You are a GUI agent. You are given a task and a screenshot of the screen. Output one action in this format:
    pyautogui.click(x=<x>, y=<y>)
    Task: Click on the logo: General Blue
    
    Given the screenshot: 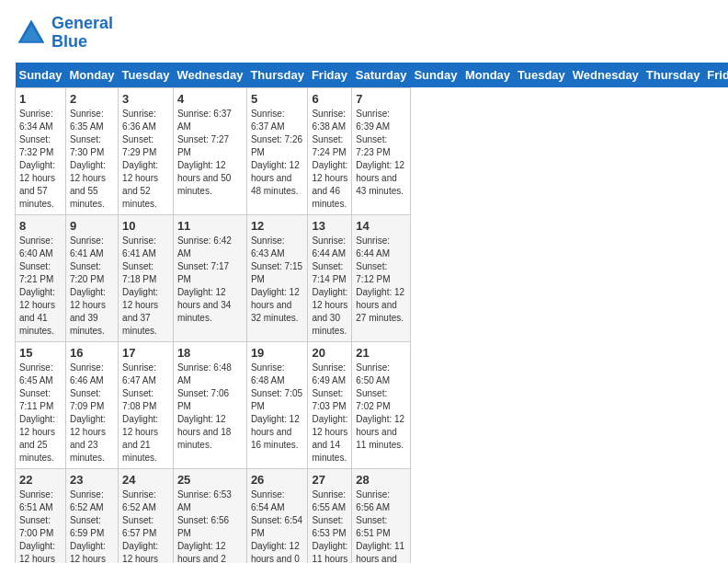 What is the action you would take?
    pyautogui.click(x=64, y=33)
    